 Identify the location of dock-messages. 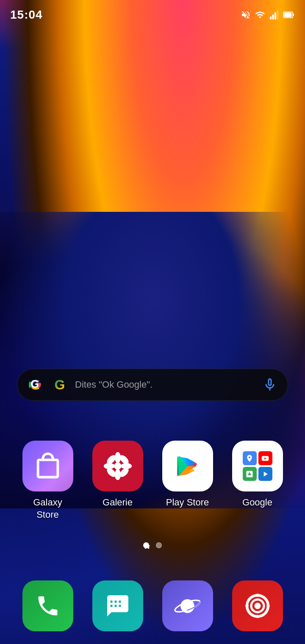
(118, 606).